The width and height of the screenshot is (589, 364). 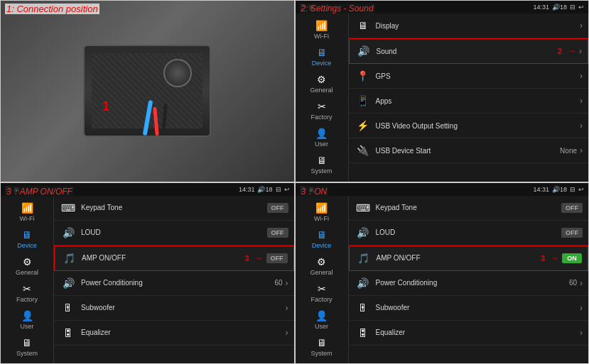 I want to click on row-eq-q3: 🎛 Equalizer ›, so click(x=174, y=333).